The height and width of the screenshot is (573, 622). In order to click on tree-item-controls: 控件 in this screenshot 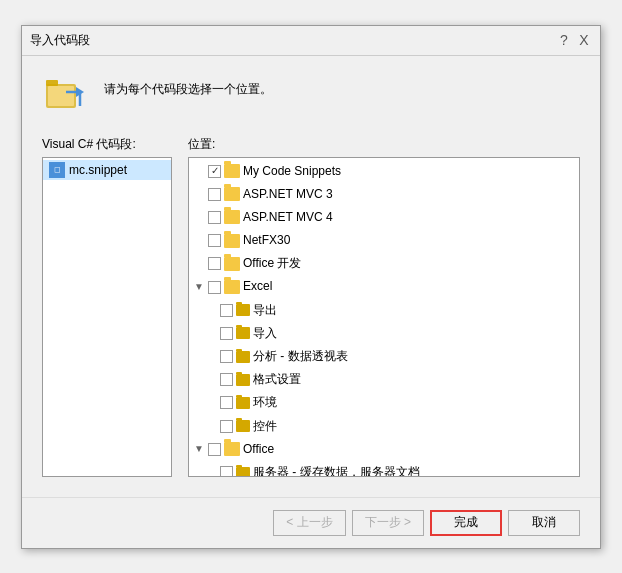, I will do `click(384, 426)`.